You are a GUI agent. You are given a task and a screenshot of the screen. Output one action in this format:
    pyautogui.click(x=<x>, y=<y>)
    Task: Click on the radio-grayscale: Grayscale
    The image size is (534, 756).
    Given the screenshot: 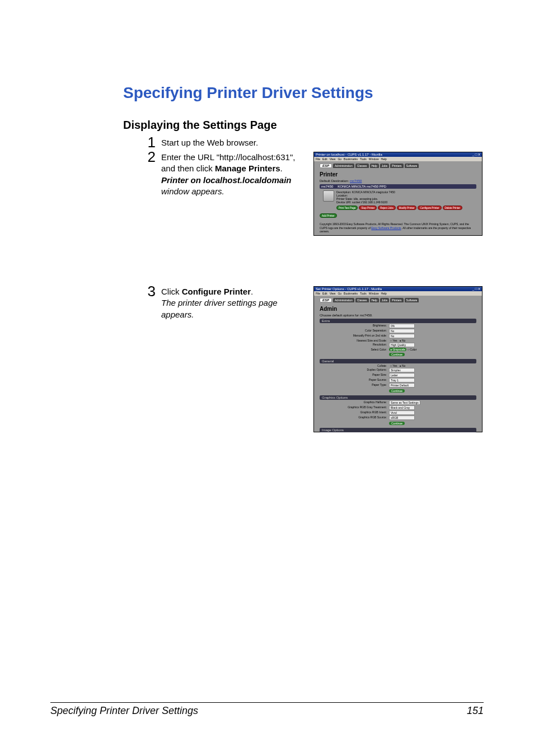 What is the action you would take?
    pyautogui.click(x=397, y=349)
    